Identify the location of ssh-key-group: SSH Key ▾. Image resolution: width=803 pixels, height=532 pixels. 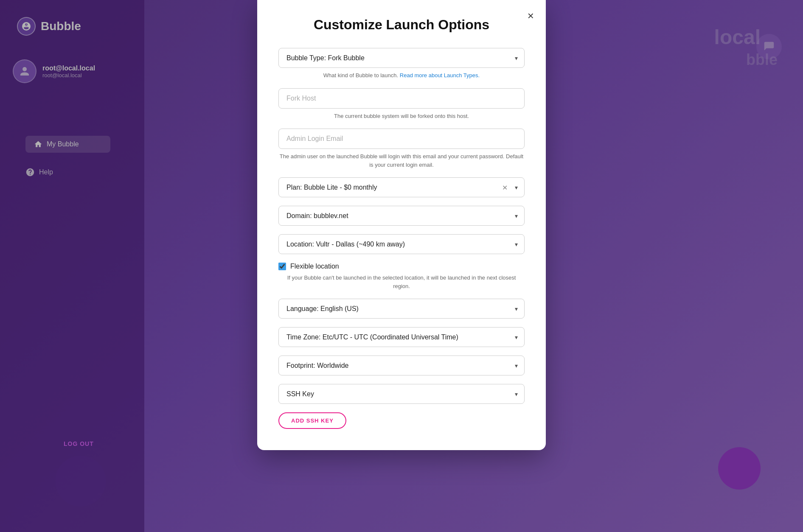
(402, 394).